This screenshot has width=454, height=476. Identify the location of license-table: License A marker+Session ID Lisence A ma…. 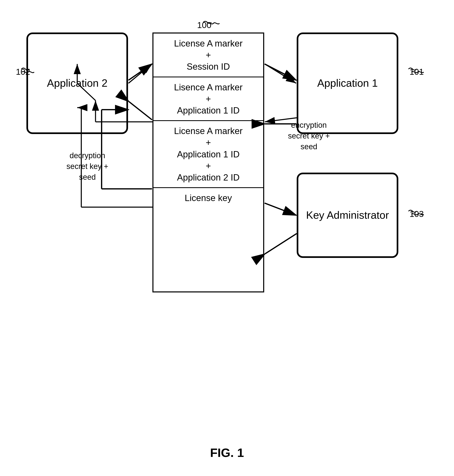
(208, 163).